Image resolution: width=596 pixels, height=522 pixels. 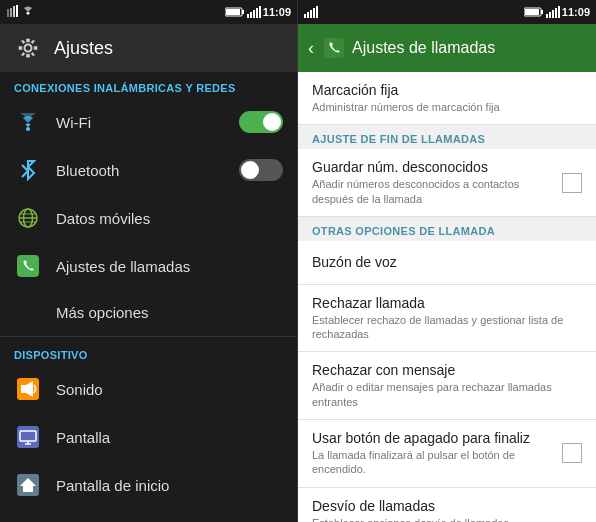 I want to click on signal-icon, so click(x=254, y=12).